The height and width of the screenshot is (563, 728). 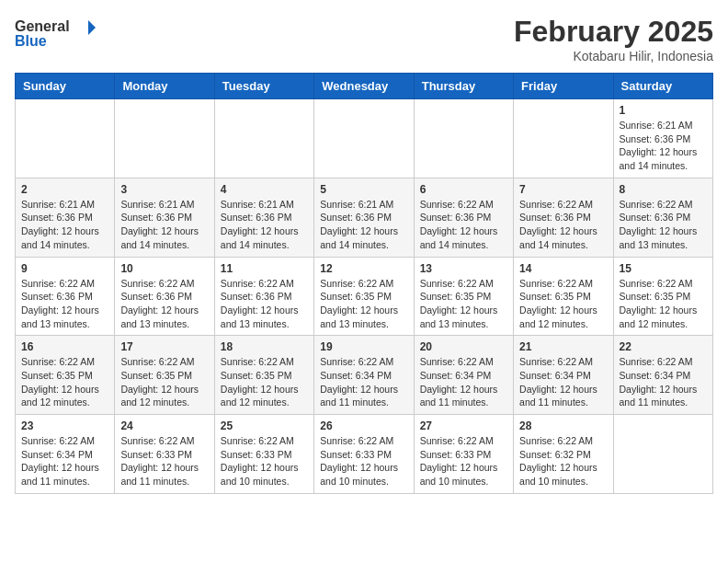 I want to click on calendar-cell: 24Sunrise: 6:22 AMSunset: 6:33 PMDayligh…, so click(x=165, y=454).